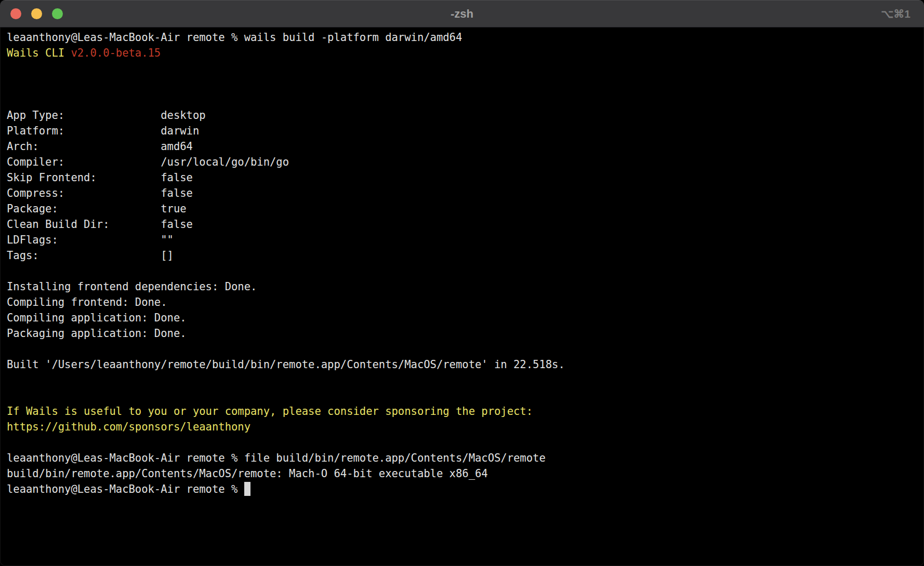  What do you see at coordinates (57, 14) in the screenshot?
I see `zoom-button` at bounding box center [57, 14].